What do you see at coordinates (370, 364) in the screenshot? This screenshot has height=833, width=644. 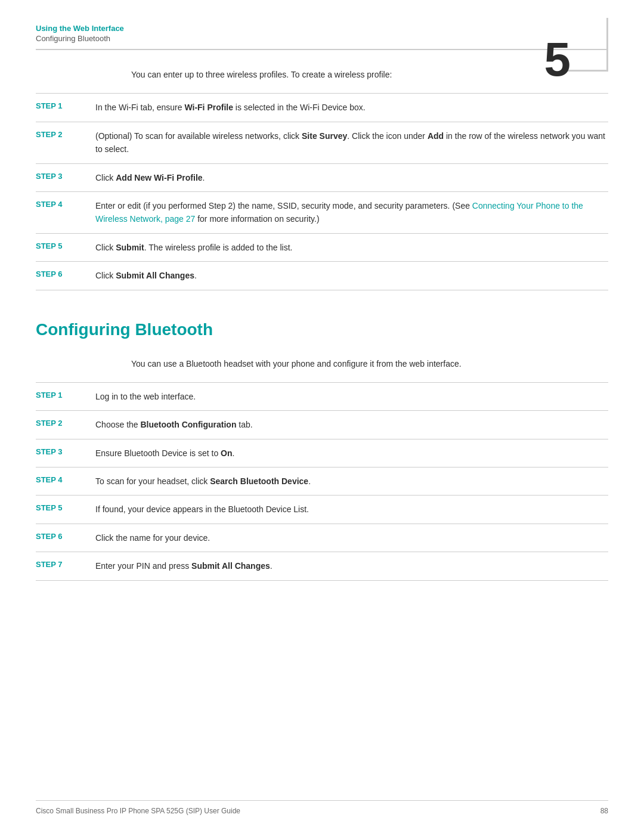 I see `section2-intro: You can use a Bluetooth headset with you…` at bounding box center [370, 364].